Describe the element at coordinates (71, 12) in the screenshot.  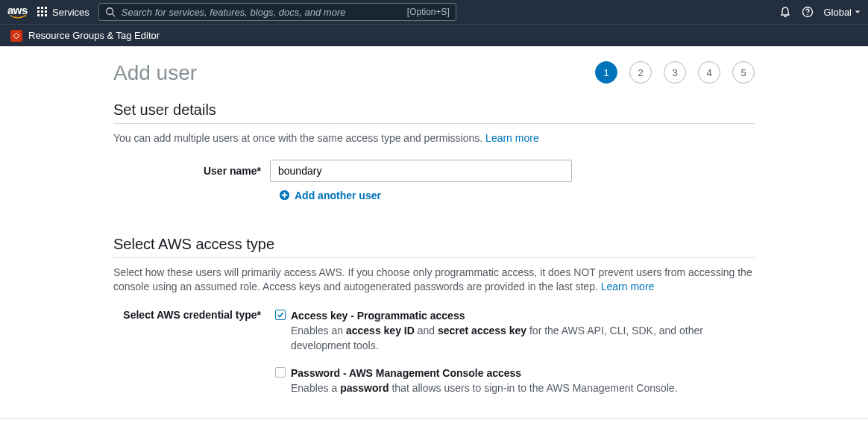
I see `services-label: Services` at that location.